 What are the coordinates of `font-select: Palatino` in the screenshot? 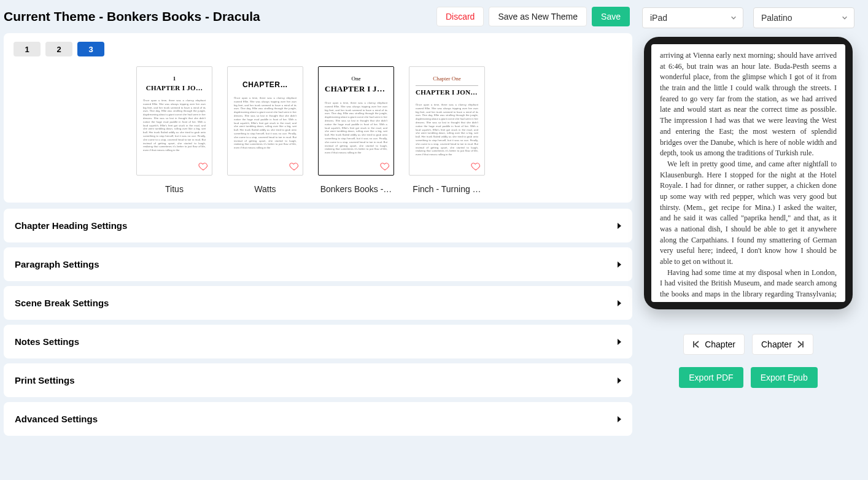 It's located at (804, 18).